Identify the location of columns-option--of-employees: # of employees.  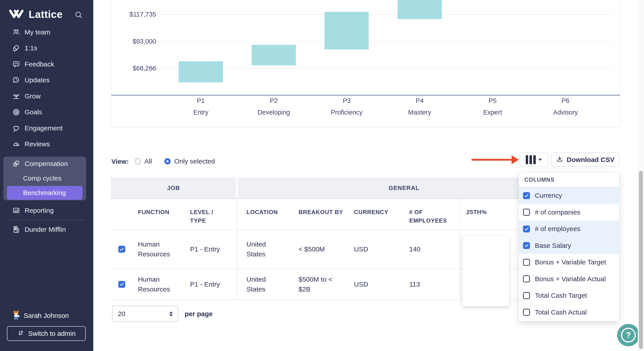
(569, 229).